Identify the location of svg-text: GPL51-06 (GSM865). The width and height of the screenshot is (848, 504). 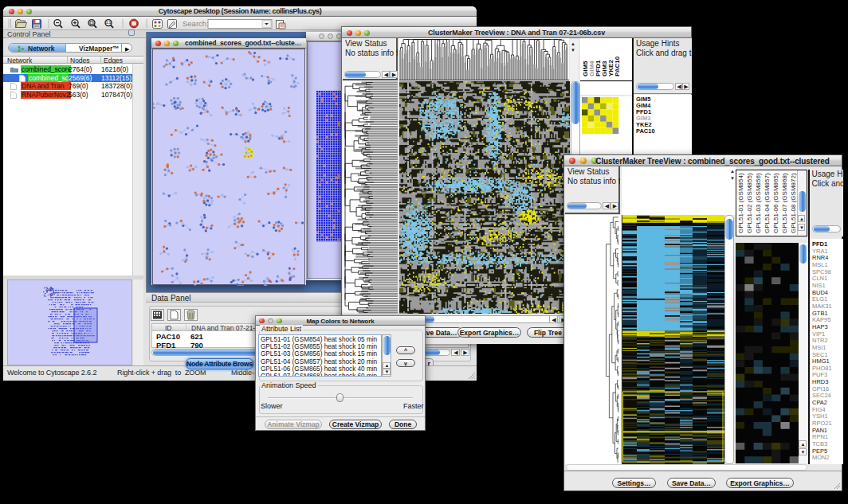
(776, 203).